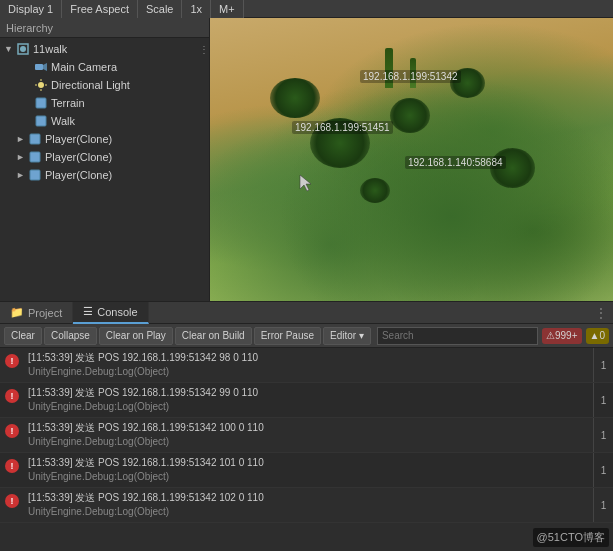 This screenshot has height=551, width=613. I want to click on log-text-5: [11:53:39] 发送 POS 192.168.1.199:51342 10…, so click(308, 505).